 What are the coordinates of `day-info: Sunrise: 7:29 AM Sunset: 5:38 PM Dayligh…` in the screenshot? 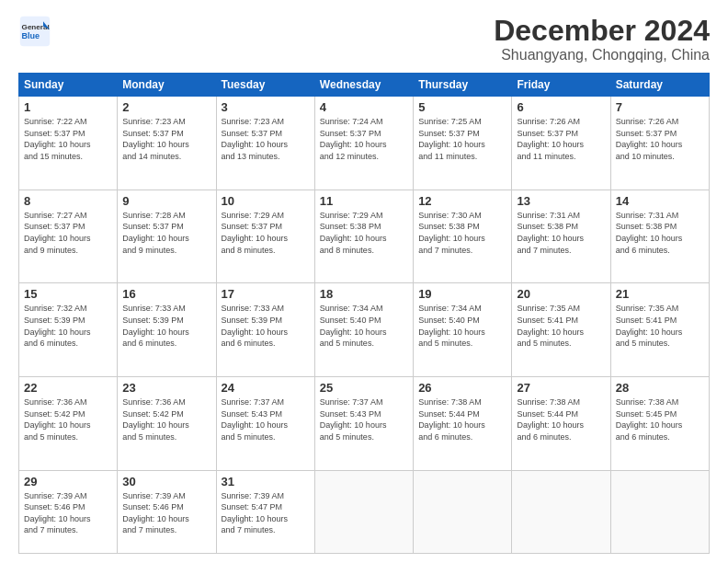 It's located at (364, 233).